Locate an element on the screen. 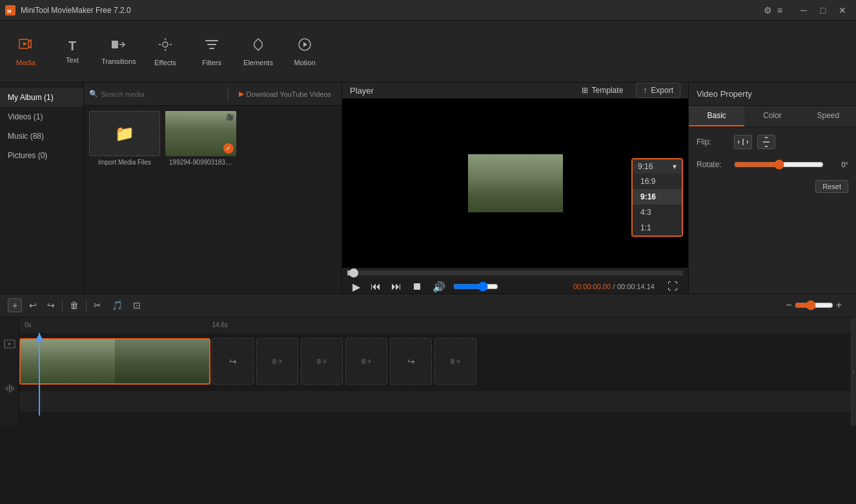 Image resolution: width=856 pixels, height=504 pixels. template-button: ⊞ Template is located at coordinates (603, 90).